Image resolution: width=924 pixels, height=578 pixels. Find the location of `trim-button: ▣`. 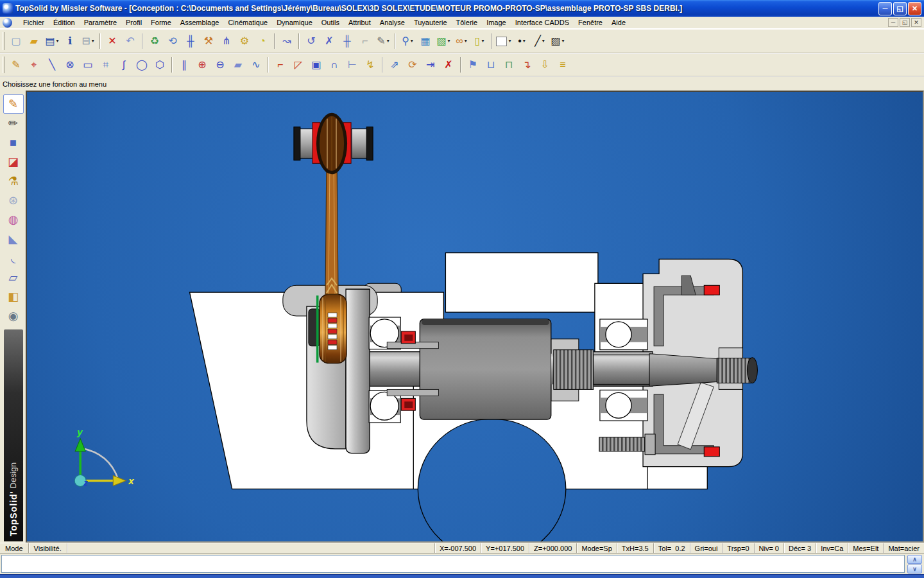

trim-button: ▣ is located at coordinates (316, 66).